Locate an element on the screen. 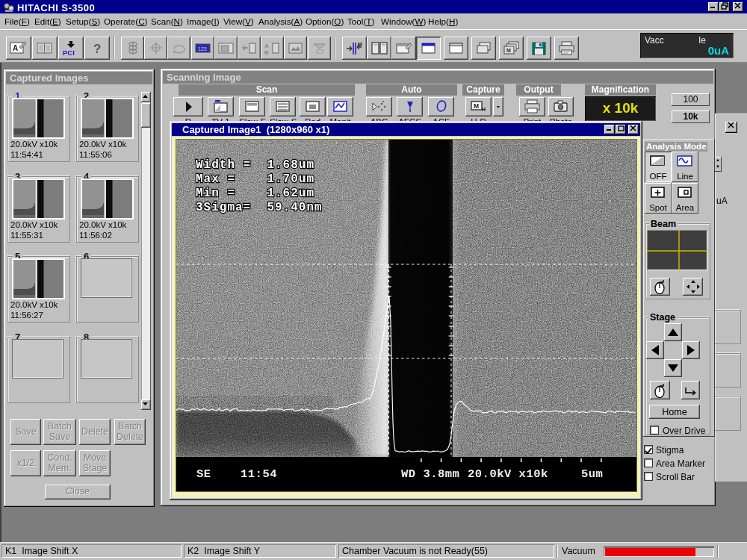 The image size is (747, 560). svg-text: 11:54 is located at coordinates (258, 474).